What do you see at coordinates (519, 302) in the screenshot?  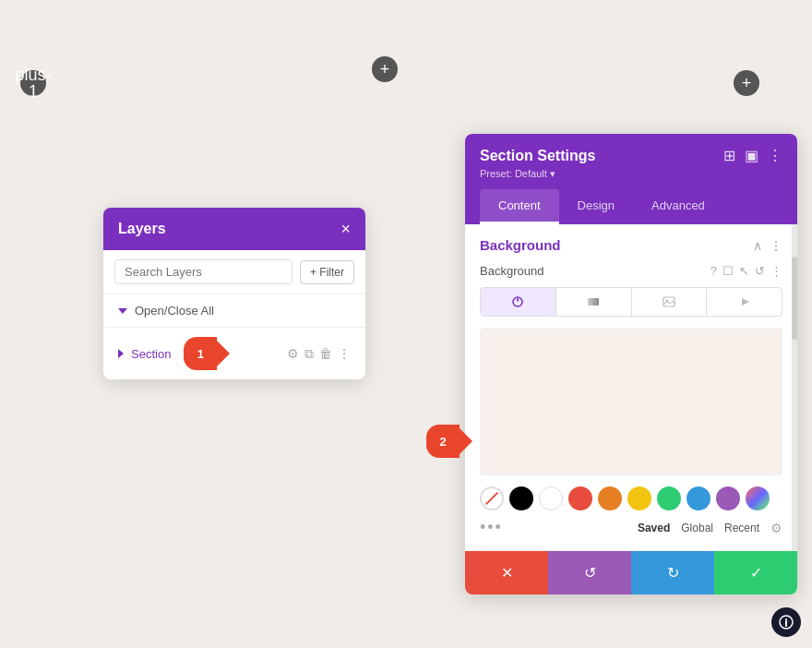 I see `bg-tab-color` at bounding box center [519, 302].